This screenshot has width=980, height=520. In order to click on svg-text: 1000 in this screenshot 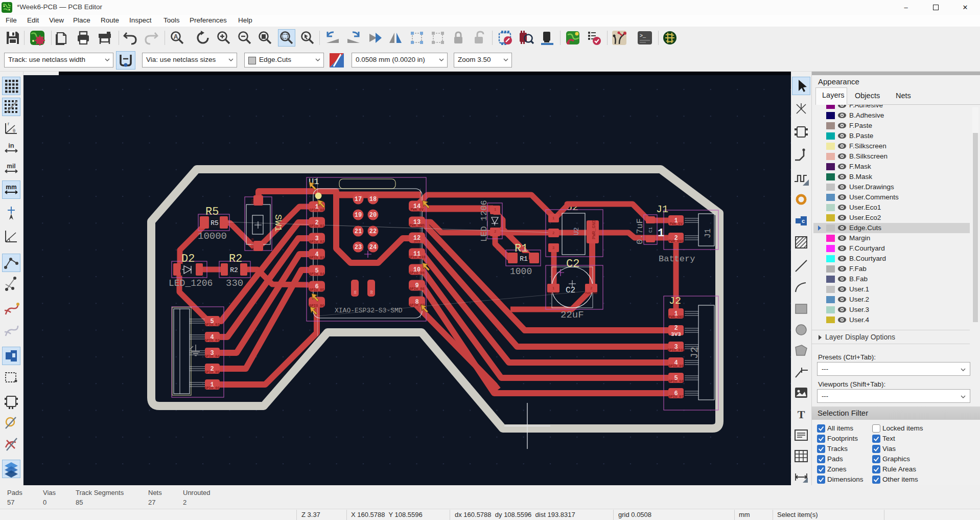, I will do `click(521, 272)`.